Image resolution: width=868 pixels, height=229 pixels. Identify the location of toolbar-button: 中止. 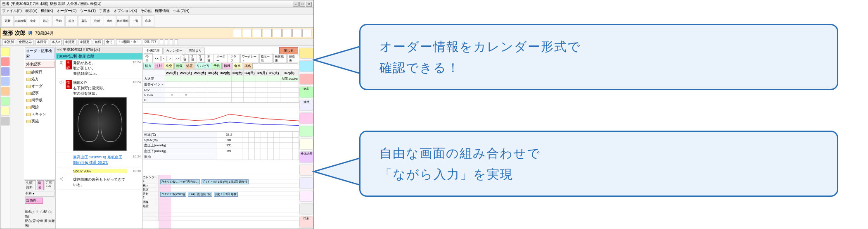
(33, 21).